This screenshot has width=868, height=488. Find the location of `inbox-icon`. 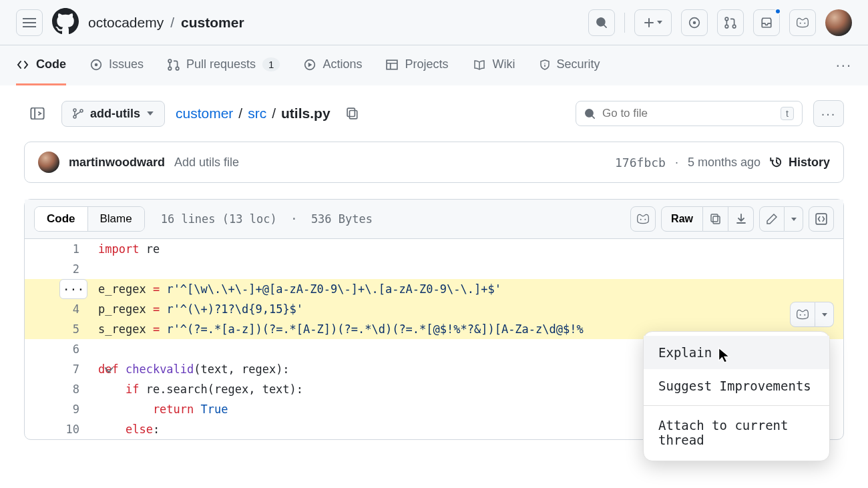

inbox-icon is located at coordinates (767, 23).